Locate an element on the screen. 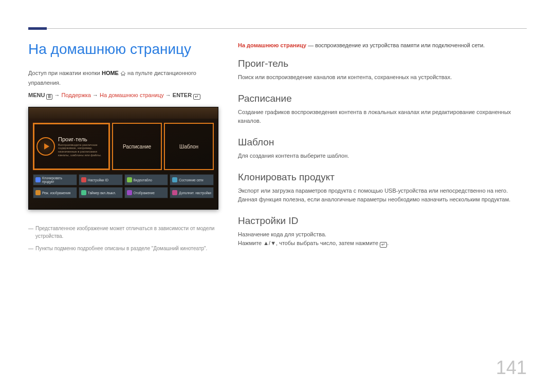  footnote-1: Представленное изображение может отличат… is located at coordinates (123, 232).